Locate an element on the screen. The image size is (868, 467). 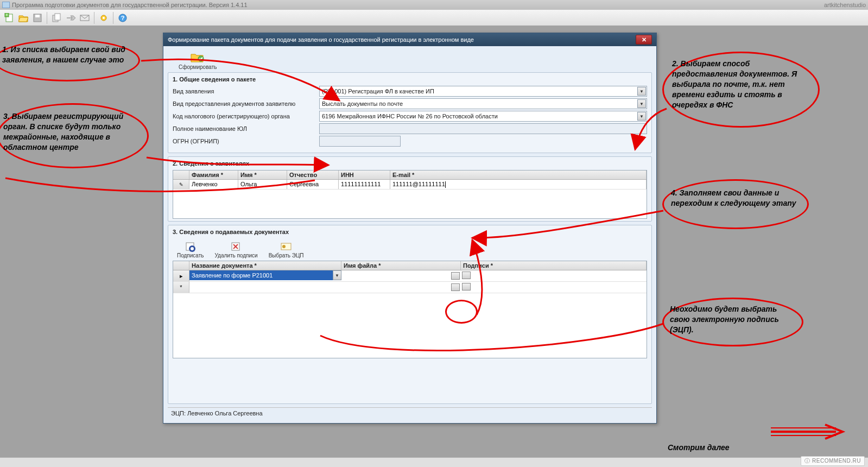
col-lastname: Фамилия * is located at coordinates (214, 175).